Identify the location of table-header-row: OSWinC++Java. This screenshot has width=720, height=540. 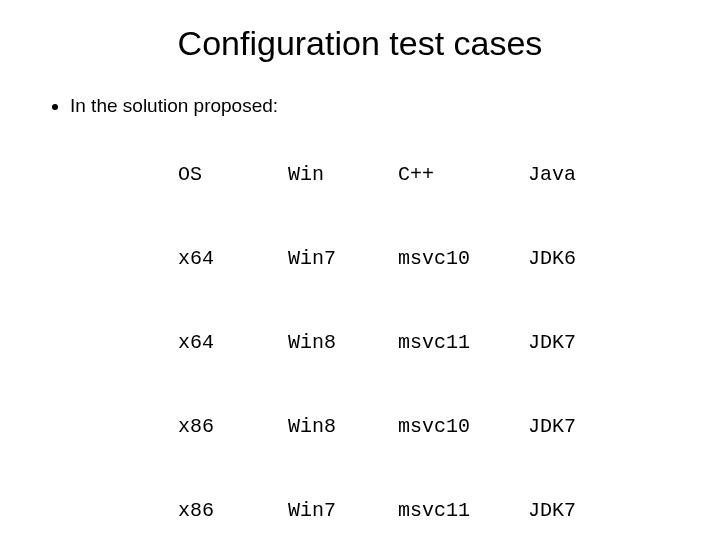
(389, 175).